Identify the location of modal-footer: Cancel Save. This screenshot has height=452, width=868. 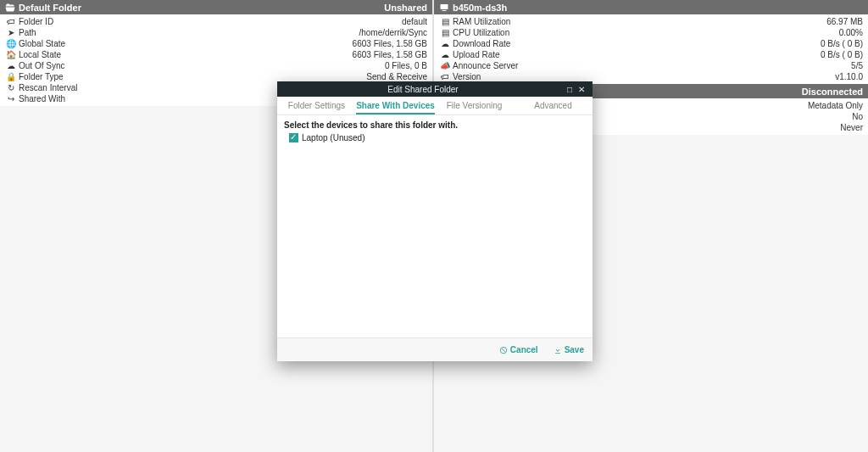
(435, 349).